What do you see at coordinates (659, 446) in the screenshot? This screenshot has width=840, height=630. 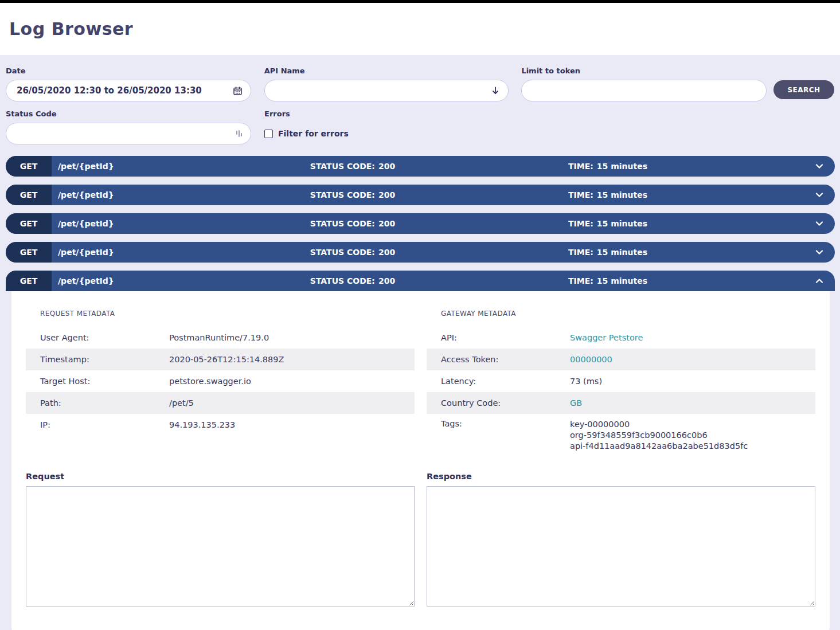 I see `tag-item: api-f4d11aad9a8142aa6ba2abe51d83d5fc` at bounding box center [659, 446].